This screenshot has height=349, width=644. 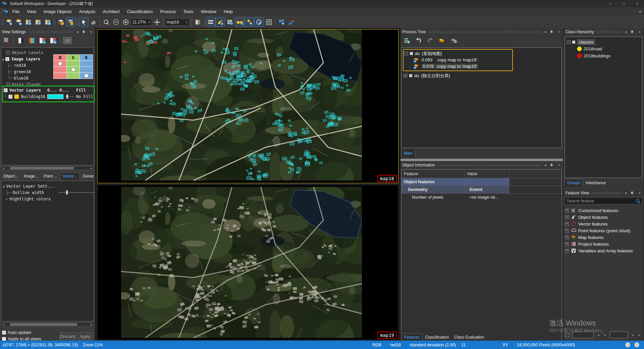 What do you see at coordinates (33, 97) in the screenshot?
I see `building18-label: Building18` at bounding box center [33, 97].